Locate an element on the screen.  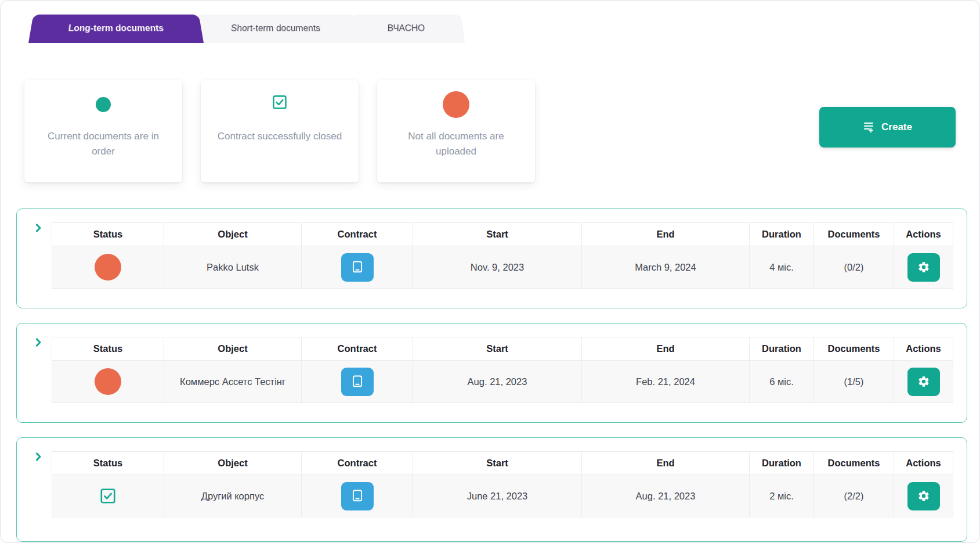
end-cell: Aug. 21, 2023 is located at coordinates (666, 496).